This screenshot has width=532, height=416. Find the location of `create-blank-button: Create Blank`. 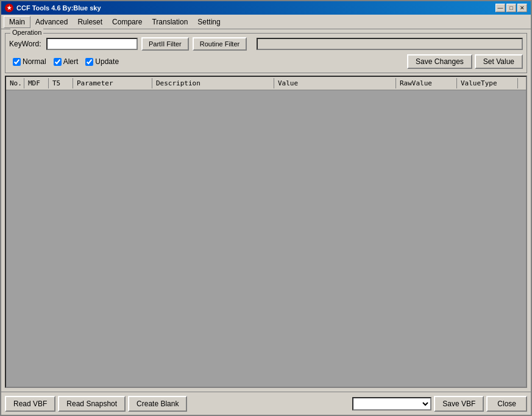

create-blank-button: Create Blank is located at coordinates (157, 404).